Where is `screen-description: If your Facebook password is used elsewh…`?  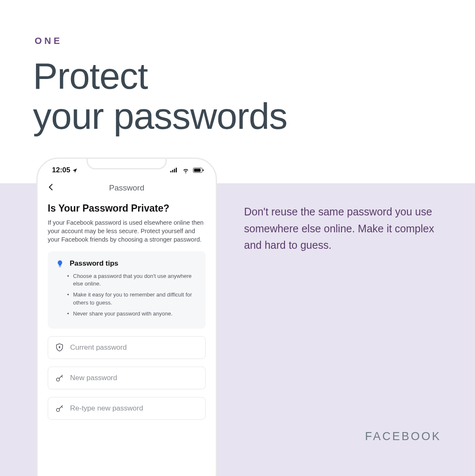
screen-description: If your Facebook password is used elsewh… is located at coordinates (127, 231).